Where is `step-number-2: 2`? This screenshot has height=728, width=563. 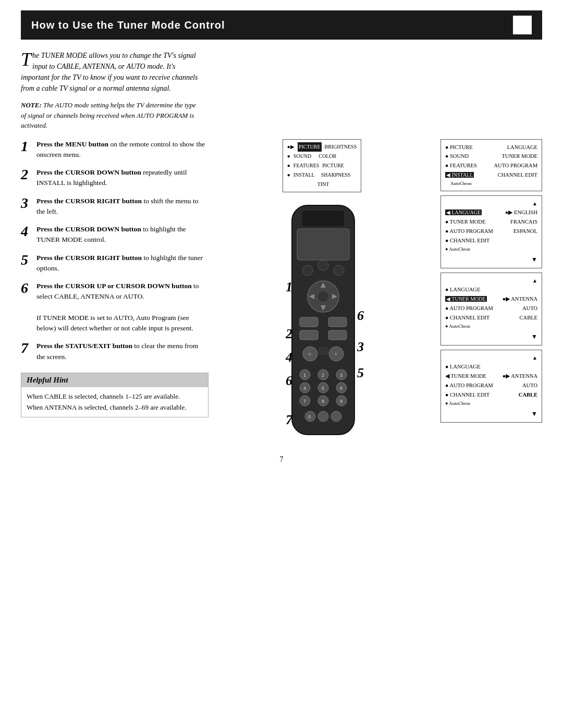
step-number-2: 2 is located at coordinates (26, 175).